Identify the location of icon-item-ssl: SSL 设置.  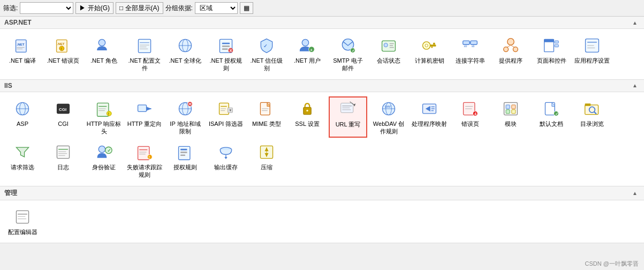
(307, 117).